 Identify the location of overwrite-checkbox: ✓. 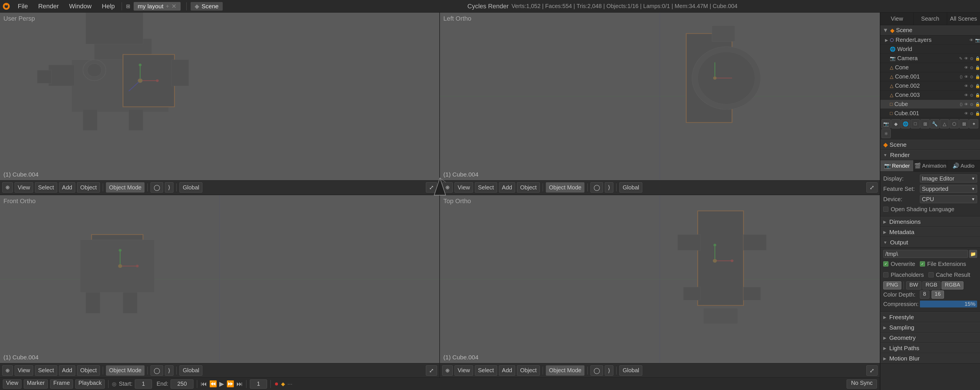
(886, 264).